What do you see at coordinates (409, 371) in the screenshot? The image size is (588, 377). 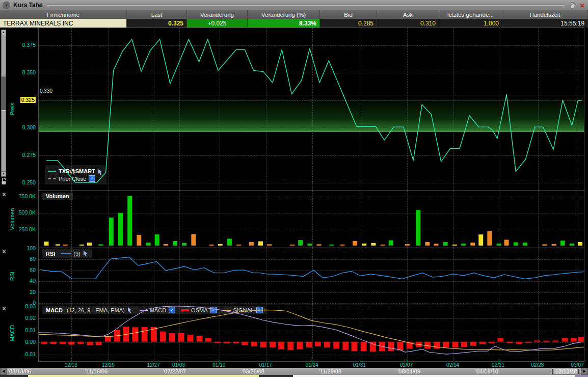 I see `scrollbar-date-label: '08/04/09` at bounding box center [409, 371].